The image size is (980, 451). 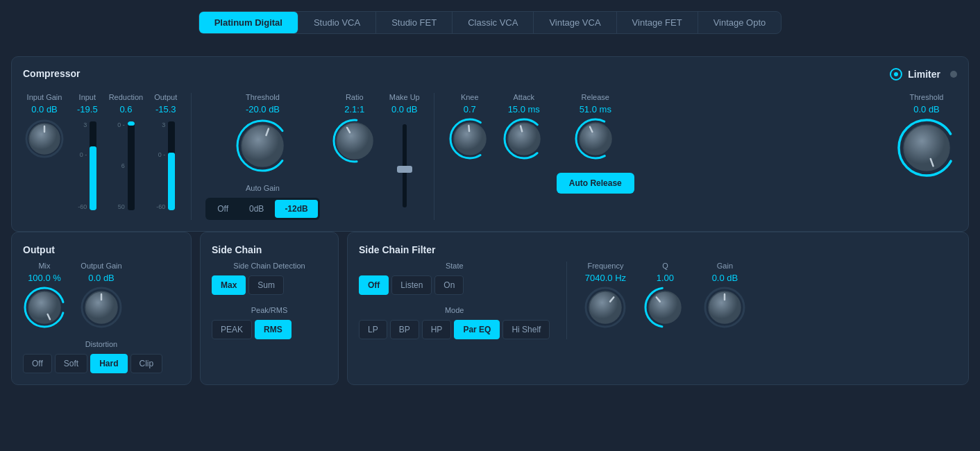 What do you see at coordinates (257, 209) in the screenshot?
I see `auto-gain-0db: 0dB` at bounding box center [257, 209].